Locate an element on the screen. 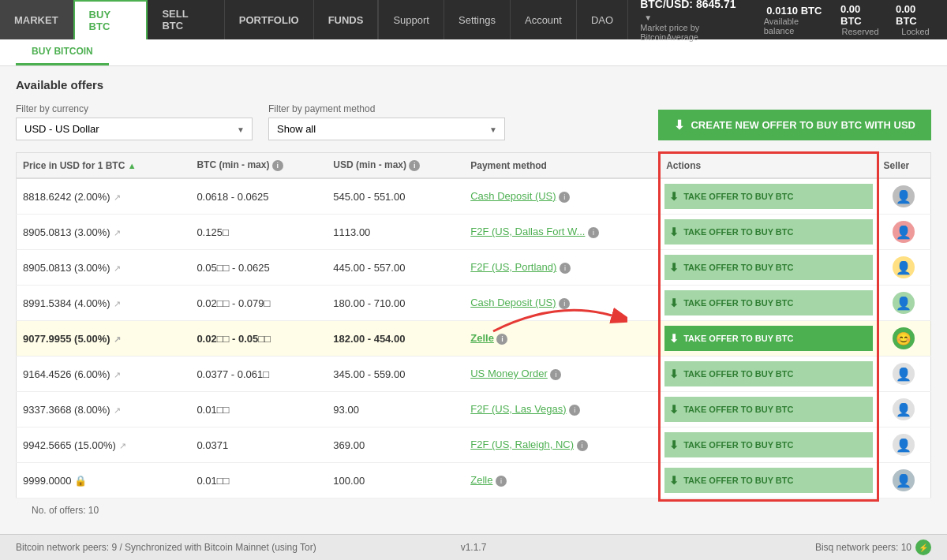  available-balance: 0.0110 BTC Available balance is located at coordinates (794, 21).